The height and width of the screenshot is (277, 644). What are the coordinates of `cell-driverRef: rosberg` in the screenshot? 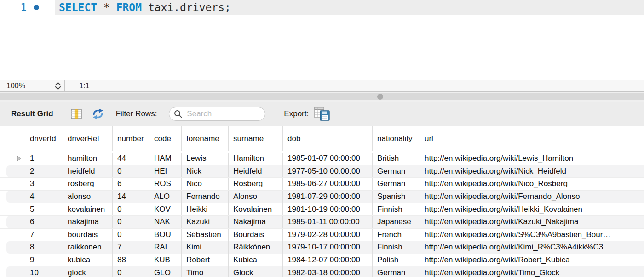 It's located at (88, 184).